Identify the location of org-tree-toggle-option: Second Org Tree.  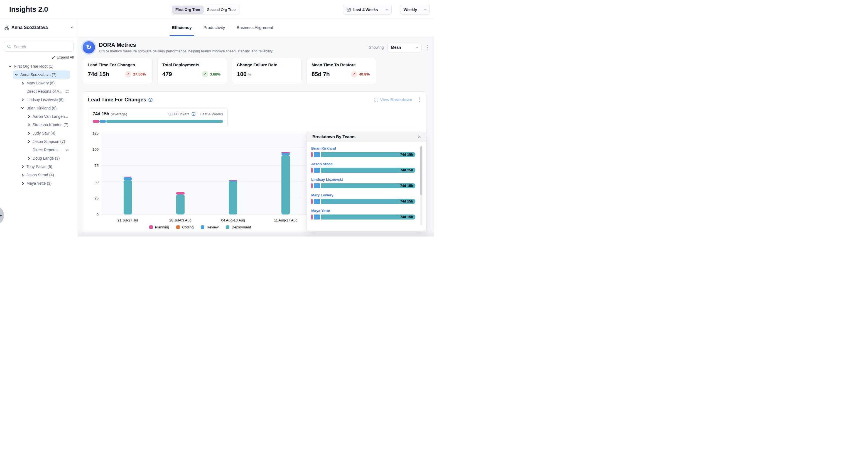
(222, 9).